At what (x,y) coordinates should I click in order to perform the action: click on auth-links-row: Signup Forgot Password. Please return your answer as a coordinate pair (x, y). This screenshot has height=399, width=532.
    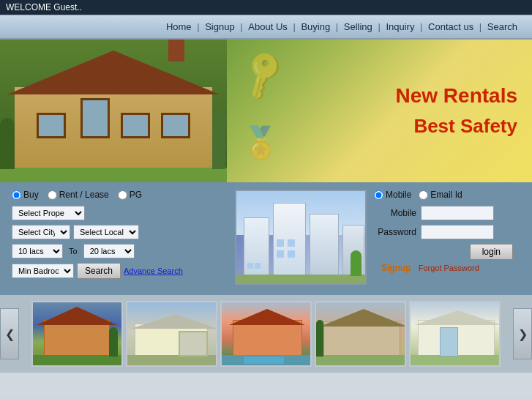
    Looking at the image, I should click on (451, 268).